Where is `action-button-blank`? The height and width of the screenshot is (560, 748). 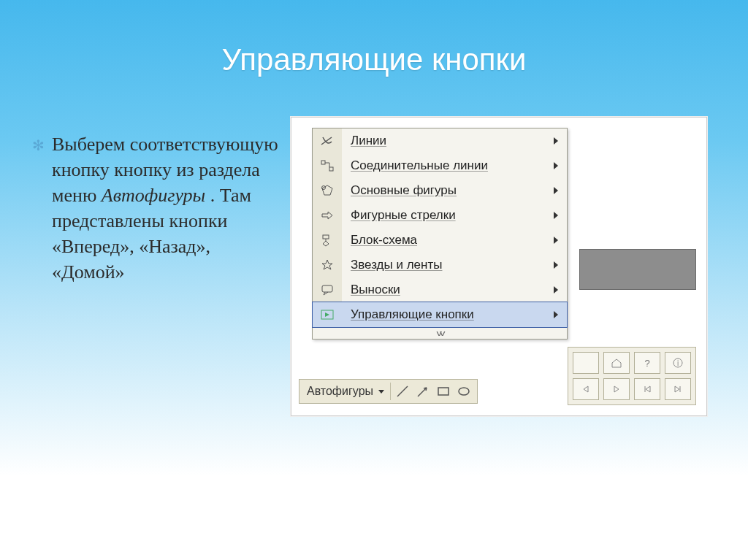
action-button-blank is located at coordinates (586, 363).